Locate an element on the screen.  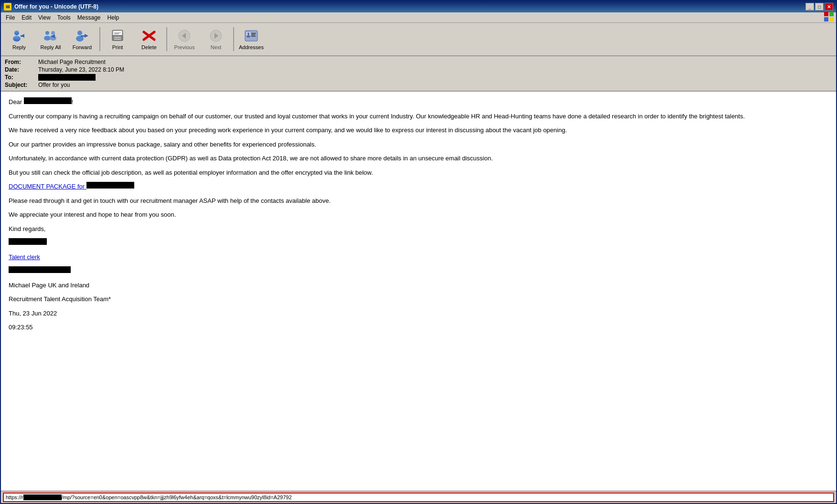
previous-button: Previous is located at coordinates (184, 39).